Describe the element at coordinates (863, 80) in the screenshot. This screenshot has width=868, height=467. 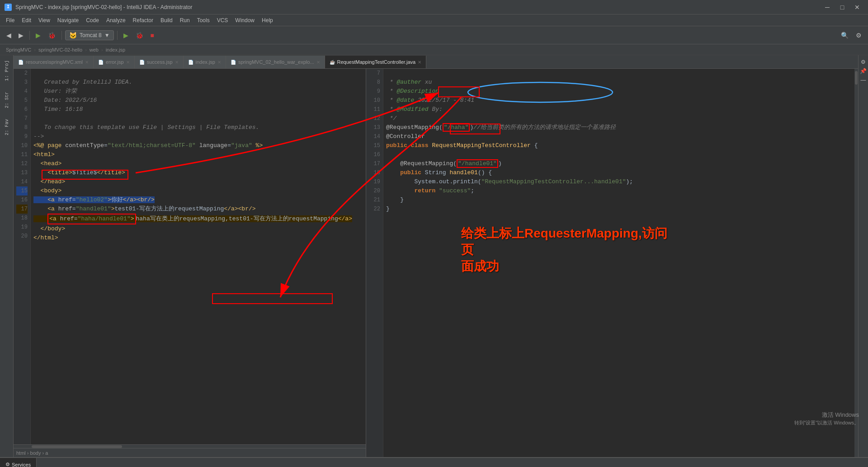
I see `right-sidebar-collapse-button: —` at that location.